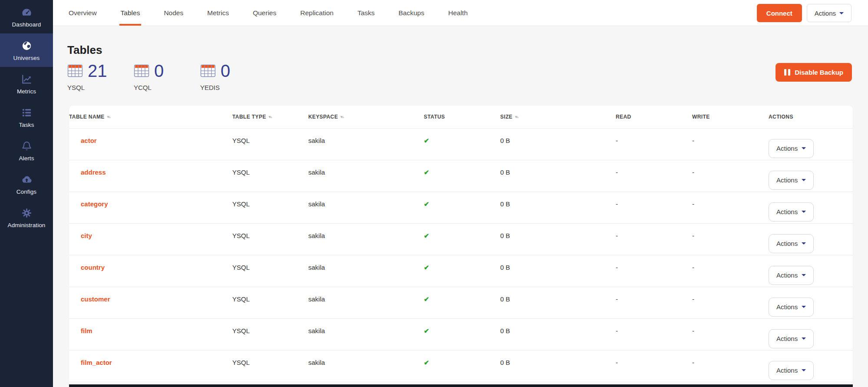 This screenshot has width=868, height=387. Describe the element at coordinates (174, 13) in the screenshot. I see `nav-tab: Nodes` at that location.